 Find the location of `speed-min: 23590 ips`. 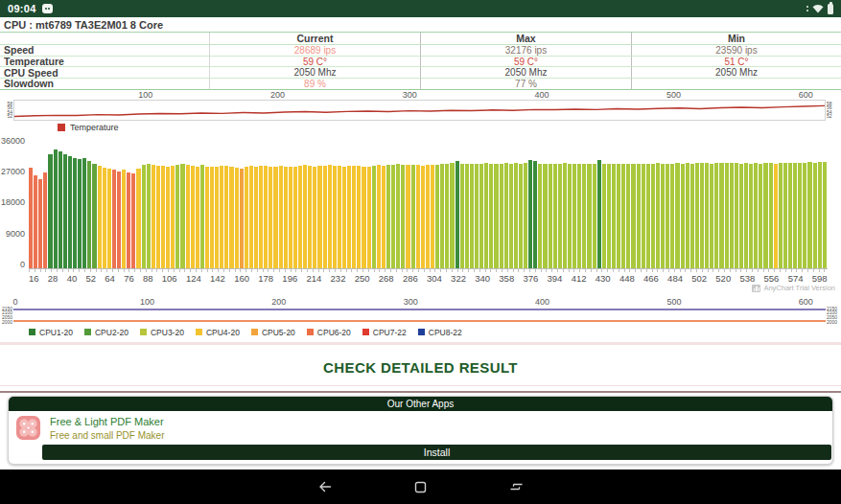

speed-min: 23590 ips is located at coordinates (736, 51).